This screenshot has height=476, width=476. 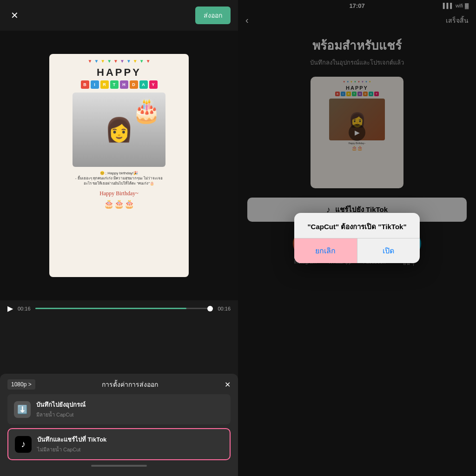 I want to click on save-device-title: บันทึกไปยังอุปกรณ์, so click(x=61, y=404).